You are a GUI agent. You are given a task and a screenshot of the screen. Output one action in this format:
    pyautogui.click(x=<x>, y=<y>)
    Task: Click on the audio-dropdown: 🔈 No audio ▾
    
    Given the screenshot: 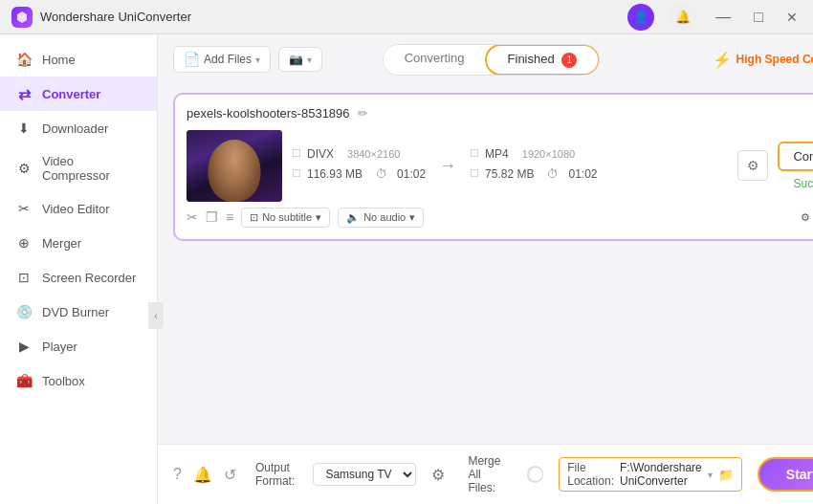 What is the action you would take?
    pyautogui.click(x=381, y=218)
    